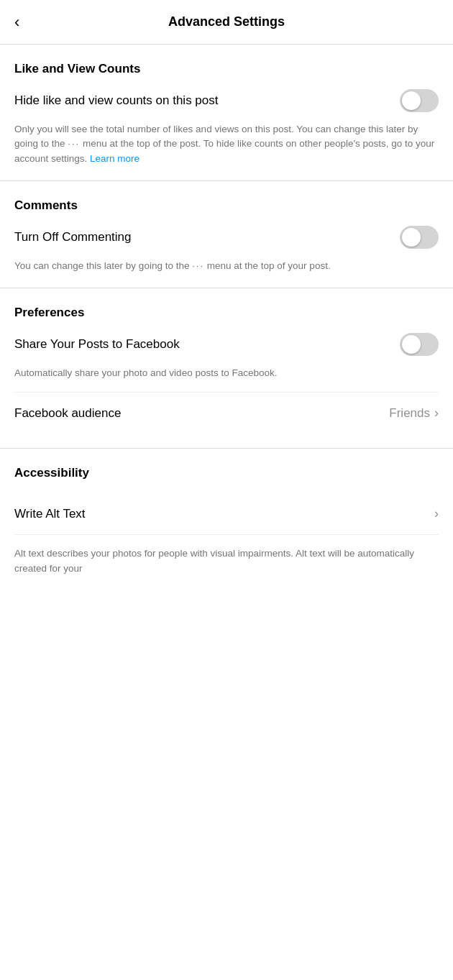  Describe the element at coordinates (115, 158) in the screenshot. I see `learn-more-link: Learn more` at that location.